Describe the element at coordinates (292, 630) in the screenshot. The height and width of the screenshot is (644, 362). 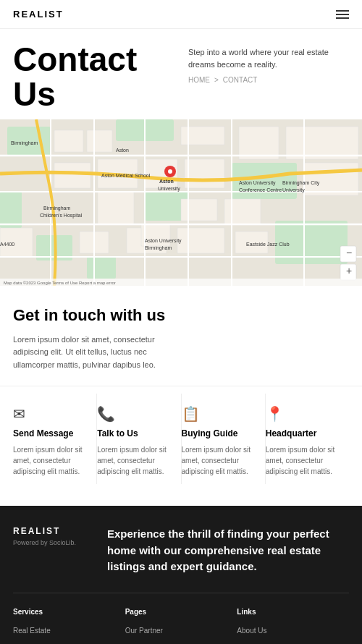
I see `list-item: About Us` at that location.